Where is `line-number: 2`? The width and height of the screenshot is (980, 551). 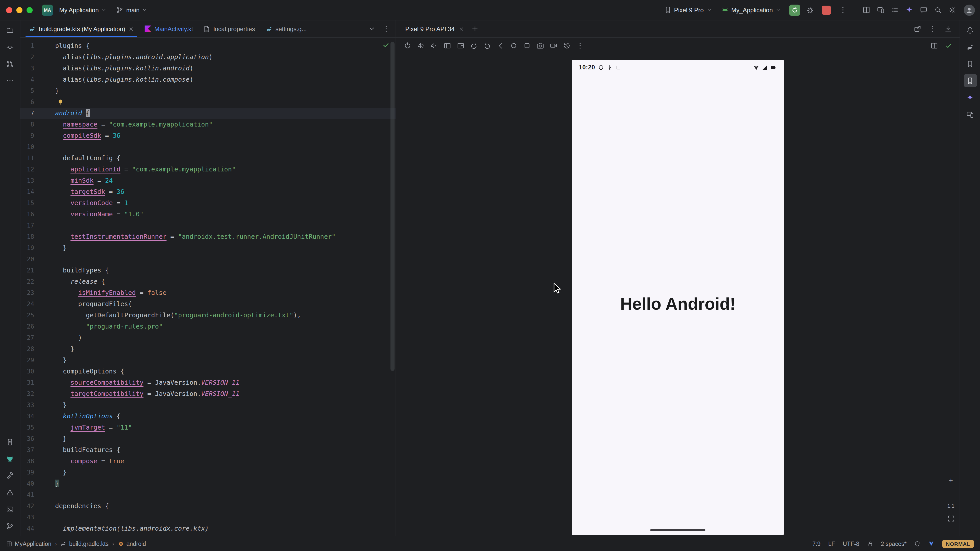
line-number: 2 is located at coordinates (37, 57).